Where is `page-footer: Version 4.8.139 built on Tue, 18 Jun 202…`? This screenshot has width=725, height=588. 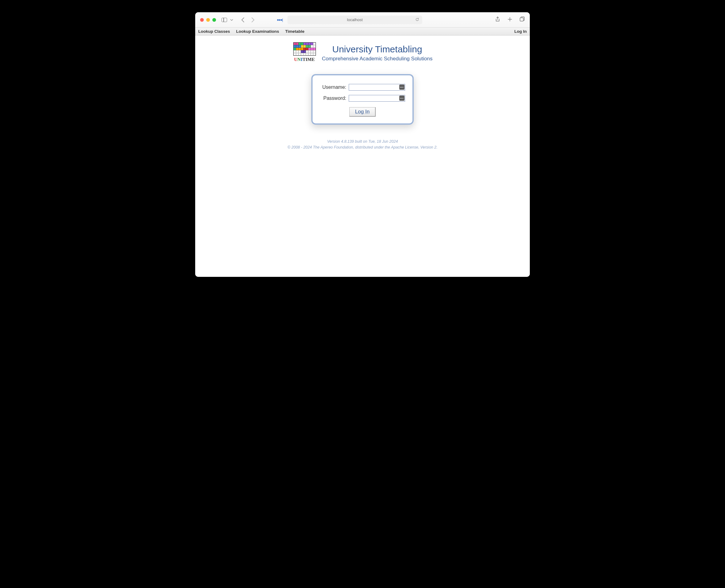
page-footer: Version 4.8.139 built on Tue, 18 Jun 202… is located at coordinates (362, 145).